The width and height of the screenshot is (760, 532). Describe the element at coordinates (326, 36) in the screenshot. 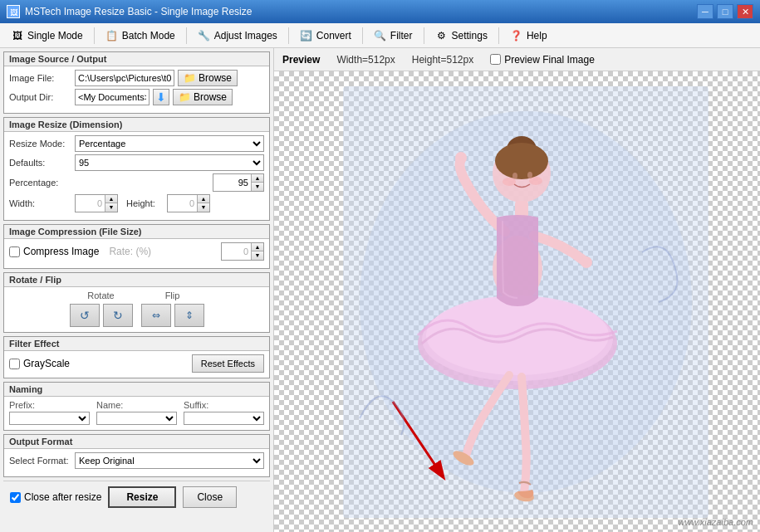

I see `menu-item-convert: 🔄 Convert` at that location.